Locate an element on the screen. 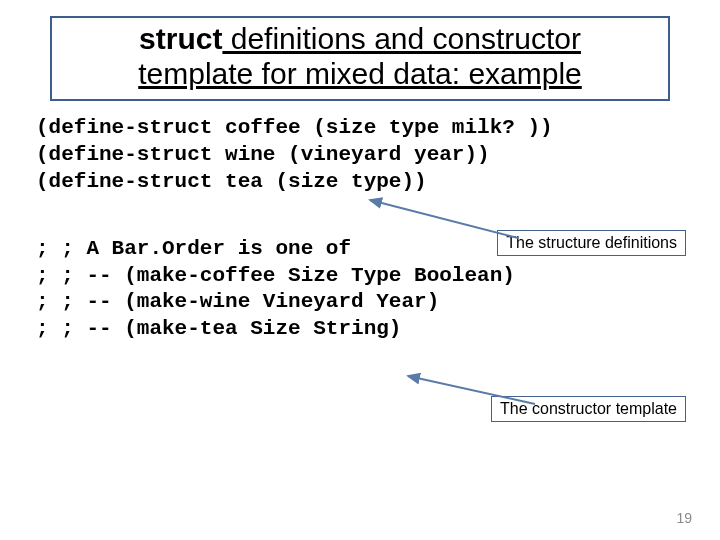 The width and height of the screenshot is (720, 540). title-rest-1: definitions and constructor is located at coordinates (402, 38).